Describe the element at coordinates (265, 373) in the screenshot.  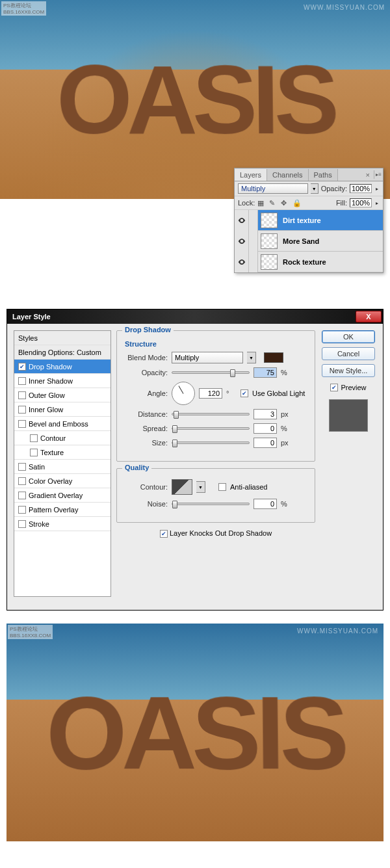
I see `opacity-input: 75` at that location.